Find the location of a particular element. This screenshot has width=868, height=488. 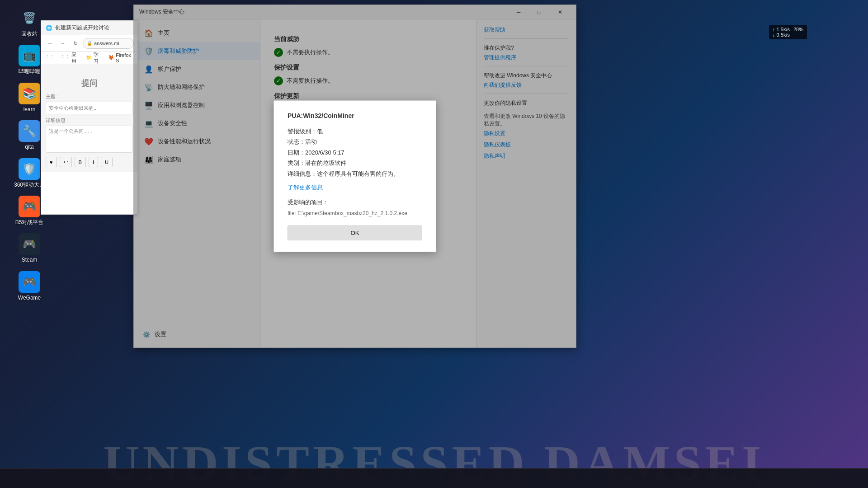

bookmarks-bar: ⋮⋮ ⋮⋮ 应用 📁 学习 🦊 Firefox S is located at coordinates (90, 58).